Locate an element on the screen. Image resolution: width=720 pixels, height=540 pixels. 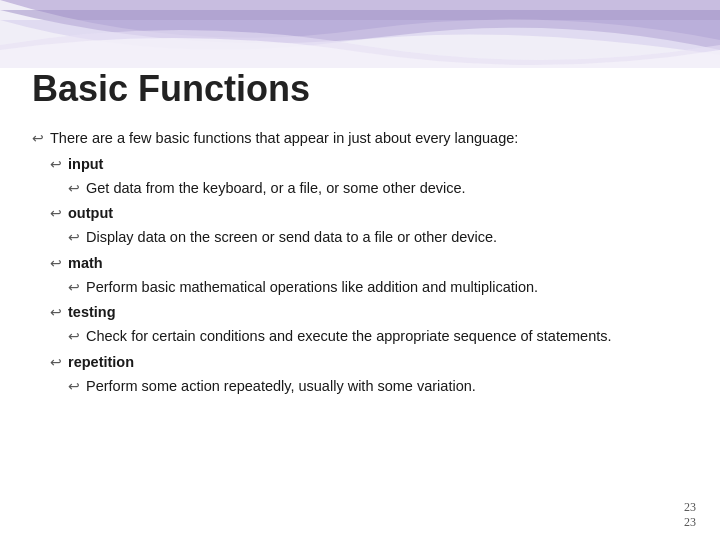
page-number-2: 23 is located at coordinates (690, 522).